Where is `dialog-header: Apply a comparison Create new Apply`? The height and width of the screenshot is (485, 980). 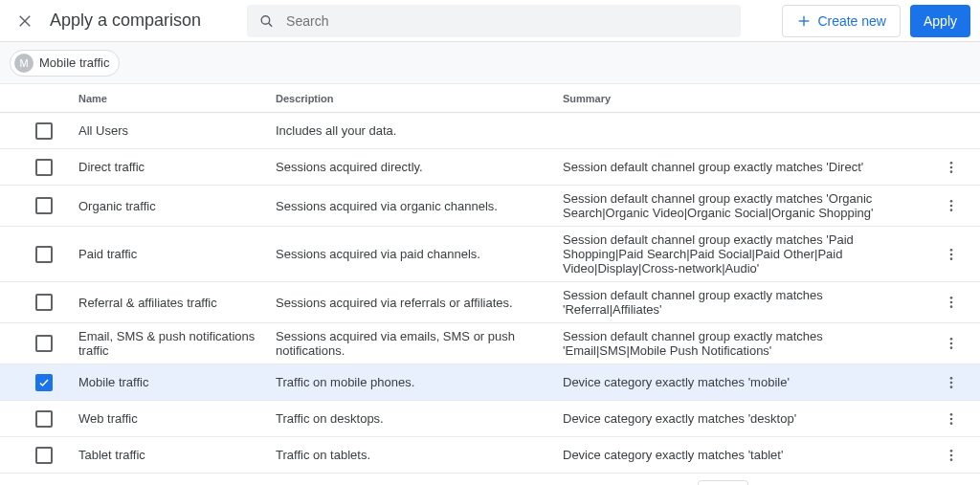
dialog-header: Apply a comparison Create new Apply is located at coordinates (490, 21).